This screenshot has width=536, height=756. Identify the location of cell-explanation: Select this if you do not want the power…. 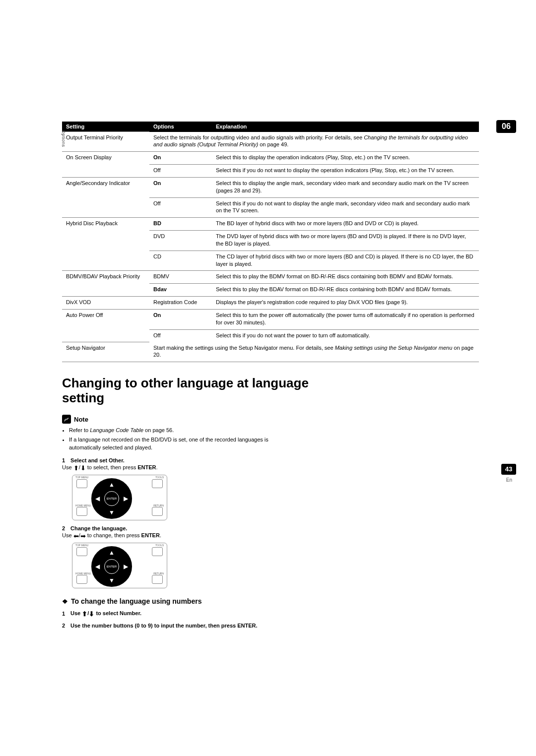
(345, 335).